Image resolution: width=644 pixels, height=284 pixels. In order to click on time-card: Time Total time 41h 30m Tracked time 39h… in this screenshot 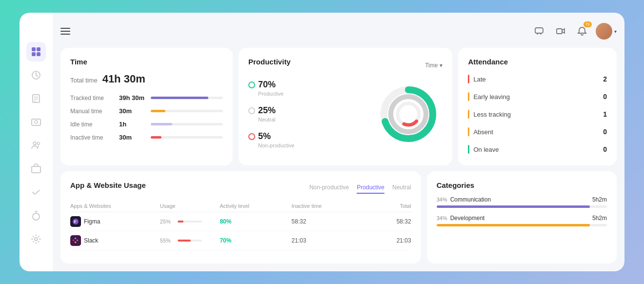, I will do `click(146, 106)`.